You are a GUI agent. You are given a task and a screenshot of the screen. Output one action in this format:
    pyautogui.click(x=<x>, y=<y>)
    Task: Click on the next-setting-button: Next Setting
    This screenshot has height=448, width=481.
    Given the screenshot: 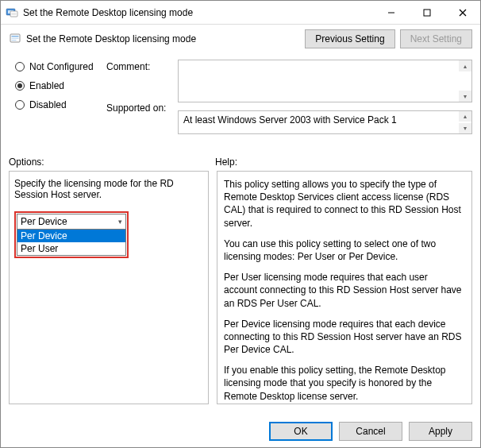 What is the action you would take?
    pyautogui.click(x=437, y=39)
    